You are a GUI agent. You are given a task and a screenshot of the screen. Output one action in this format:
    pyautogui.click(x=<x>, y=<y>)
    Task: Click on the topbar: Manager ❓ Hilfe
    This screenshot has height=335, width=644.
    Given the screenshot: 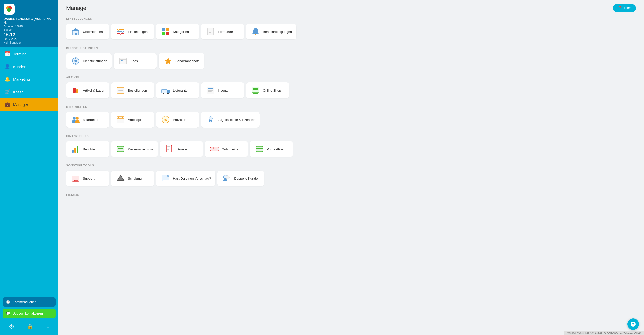 What is the action you would take?
    pyautogui.click(x=351, y=6)
    